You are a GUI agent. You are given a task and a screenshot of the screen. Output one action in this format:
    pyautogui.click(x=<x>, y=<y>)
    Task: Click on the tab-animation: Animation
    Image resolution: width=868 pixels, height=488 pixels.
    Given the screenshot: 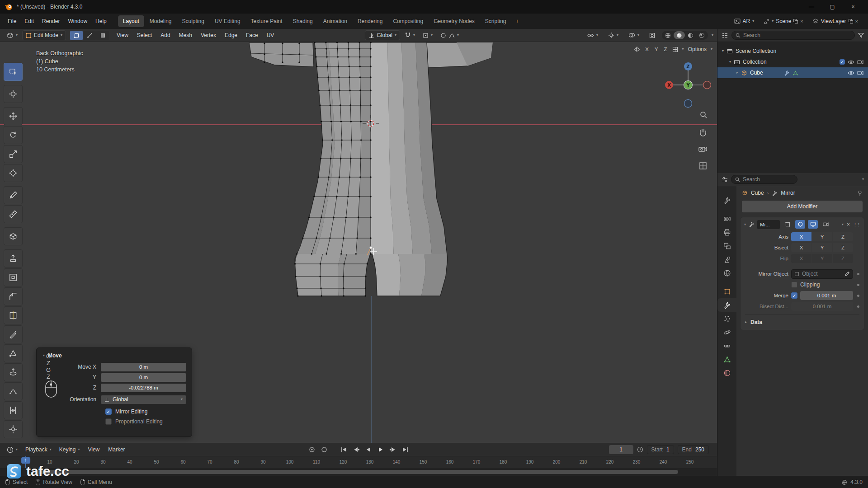 What is the action you would take?
    pyautogui.click(x=335, y=21)
    